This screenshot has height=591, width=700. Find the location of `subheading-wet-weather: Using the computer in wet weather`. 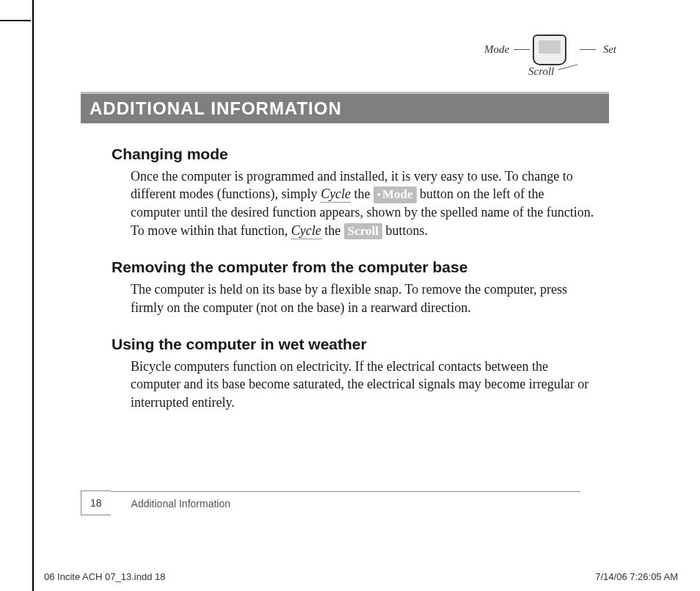

subheading-wet-weather: Using the computer in wet weather is located at coordinates (354, 344).